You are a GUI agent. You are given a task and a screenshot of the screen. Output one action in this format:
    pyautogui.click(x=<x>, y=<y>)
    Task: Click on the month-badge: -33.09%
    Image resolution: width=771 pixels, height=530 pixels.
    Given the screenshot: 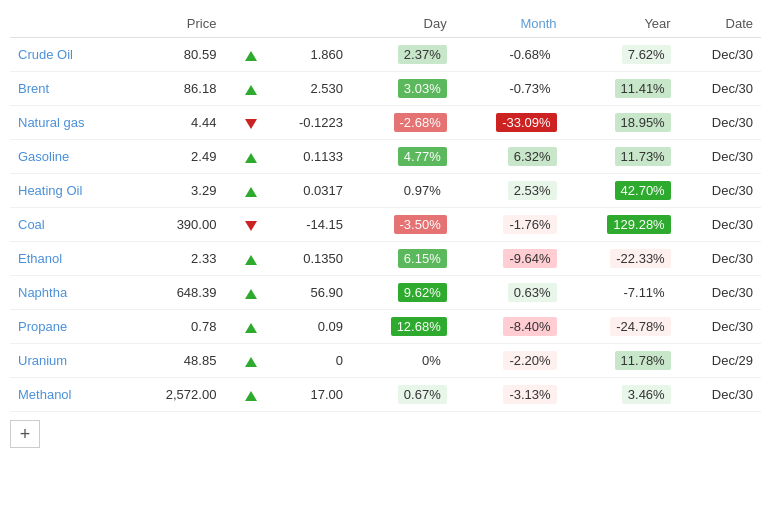 What is the action you would take?
    pyautogui.click(x=526, y=122)
    